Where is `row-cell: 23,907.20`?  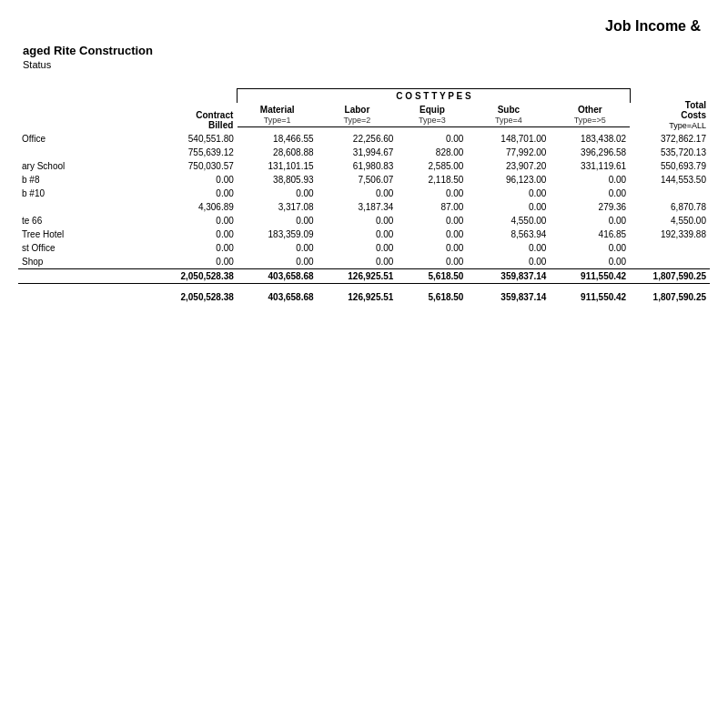 row-cell: 23,907.20 is located at coordinates (508, 166).